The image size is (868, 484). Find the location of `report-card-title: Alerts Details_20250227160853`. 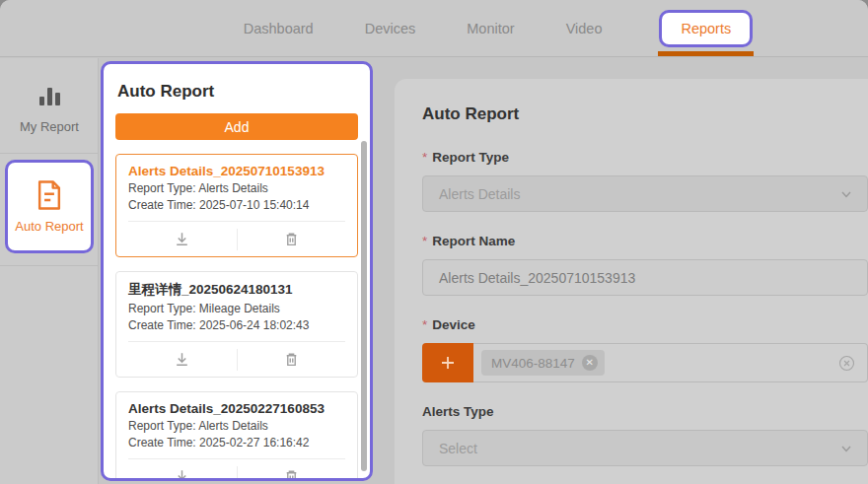

report-card-title: Alerts Details_20250227160853 is located at coordinates (237, 408).